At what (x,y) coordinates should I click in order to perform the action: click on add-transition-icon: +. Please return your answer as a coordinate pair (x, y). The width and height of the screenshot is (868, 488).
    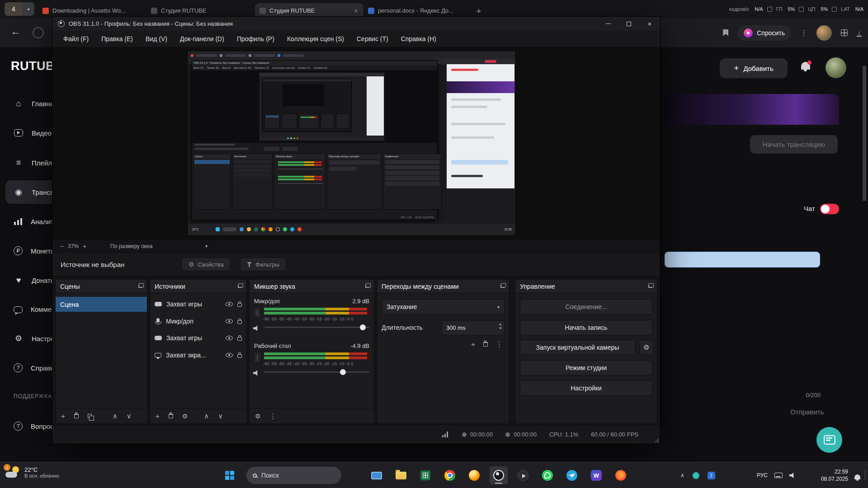
    Looking at the image, I should click on (473, 344).